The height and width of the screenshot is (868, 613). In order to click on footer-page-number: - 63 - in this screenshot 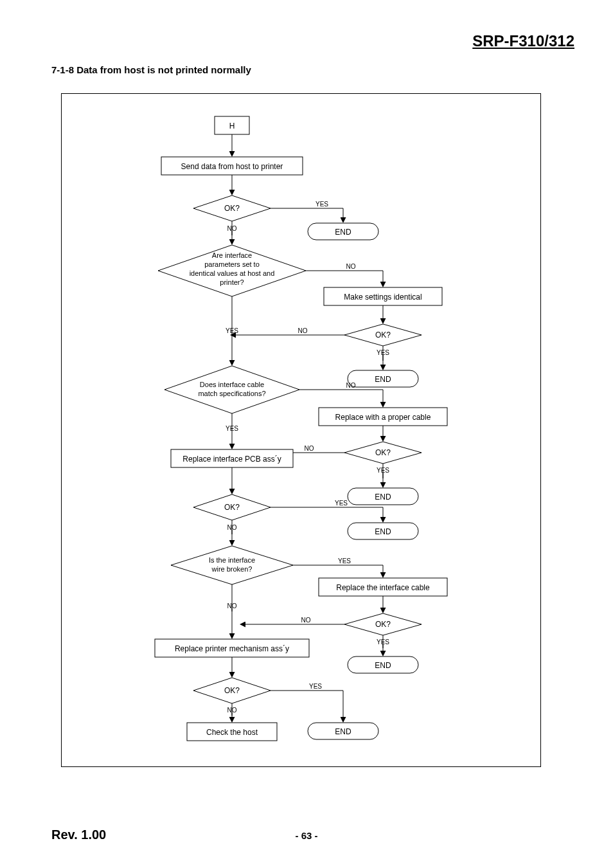, I will do `click(306, 836)`.